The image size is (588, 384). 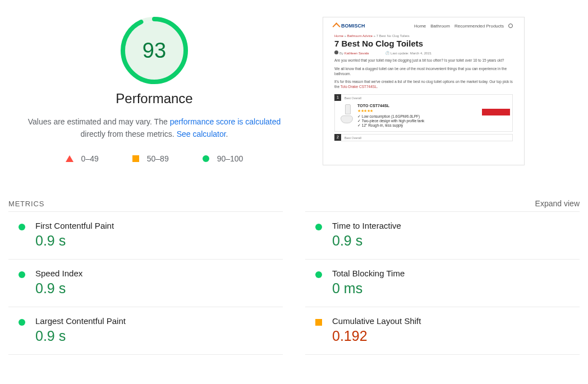 What do you see at coordinates (424, 138) in the screenshot?
I see `preview-product-card-2: 2 Best Overall` at bounding box center [424, 138].